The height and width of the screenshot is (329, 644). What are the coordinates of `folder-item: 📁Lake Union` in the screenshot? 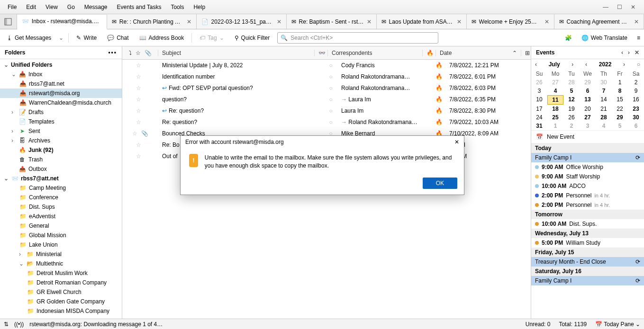 It's located at (61, 245).